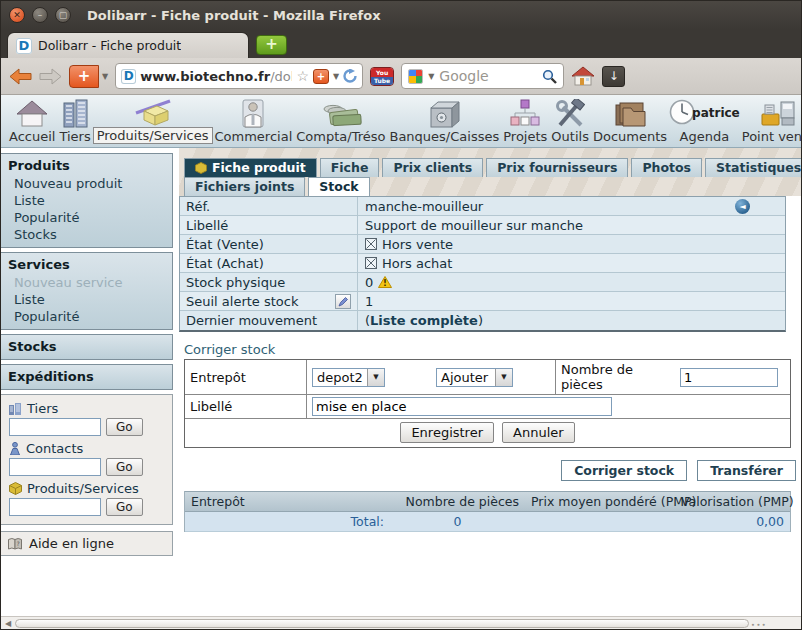 This screenshot has width=802, height=630. What do you see at coordinates (746, 470) in the screenshot?
I see `transferer-button: Transférer` at bounding box center [746, 470].